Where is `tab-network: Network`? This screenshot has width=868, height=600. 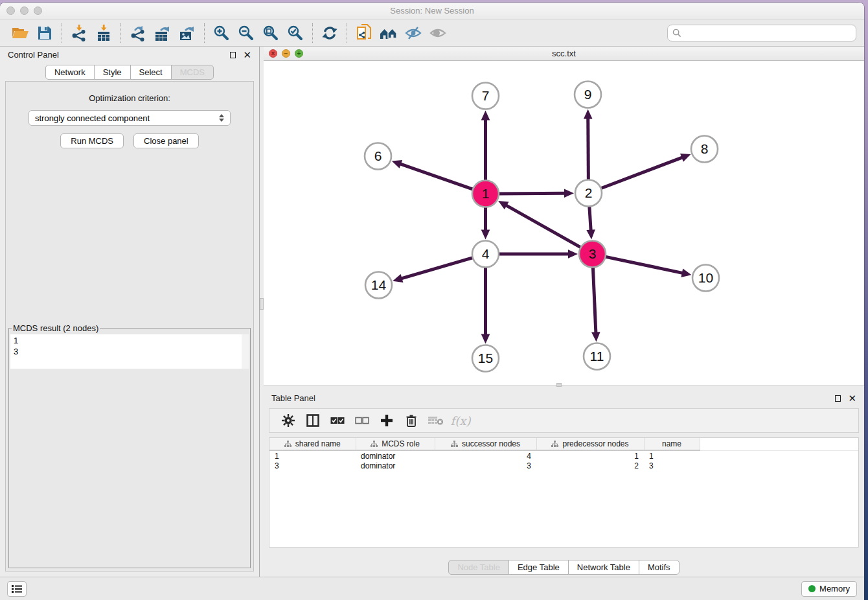
tab-network: Network is located at coordinates (70, 73).